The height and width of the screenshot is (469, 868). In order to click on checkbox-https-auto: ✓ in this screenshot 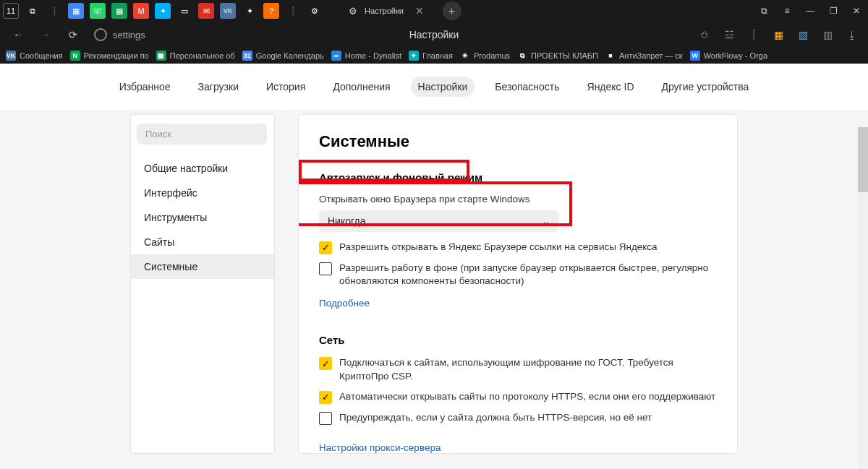, I will do `click(326, 397)`.